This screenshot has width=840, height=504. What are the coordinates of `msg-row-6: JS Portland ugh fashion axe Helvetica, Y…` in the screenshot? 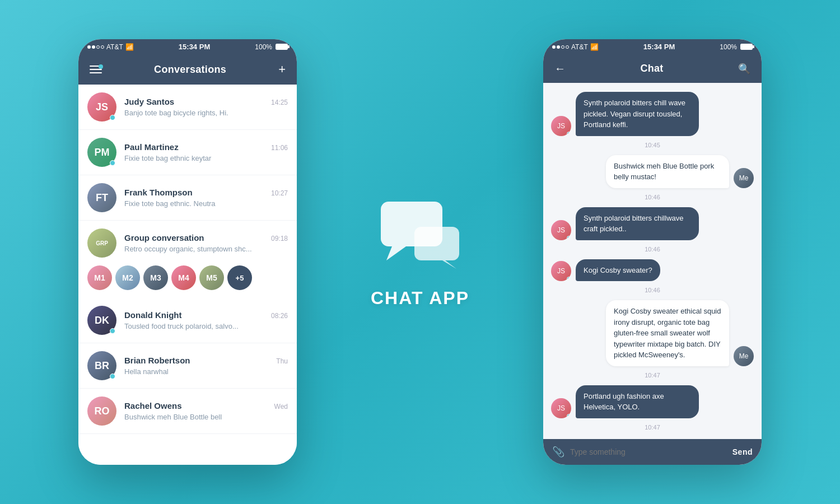 It's located at (652, 402).